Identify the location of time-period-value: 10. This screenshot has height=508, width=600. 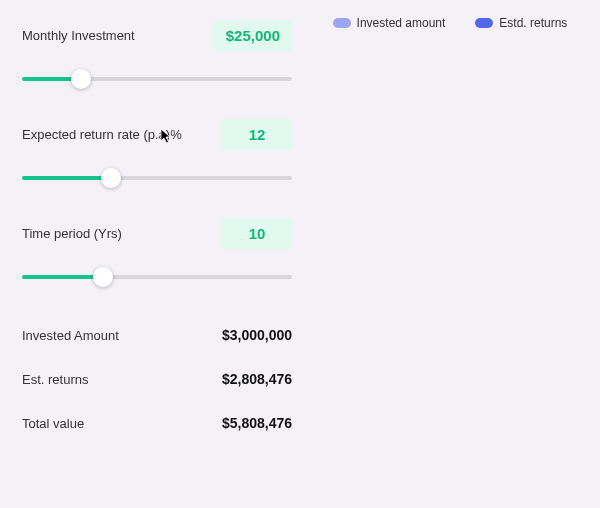
(257, 234).